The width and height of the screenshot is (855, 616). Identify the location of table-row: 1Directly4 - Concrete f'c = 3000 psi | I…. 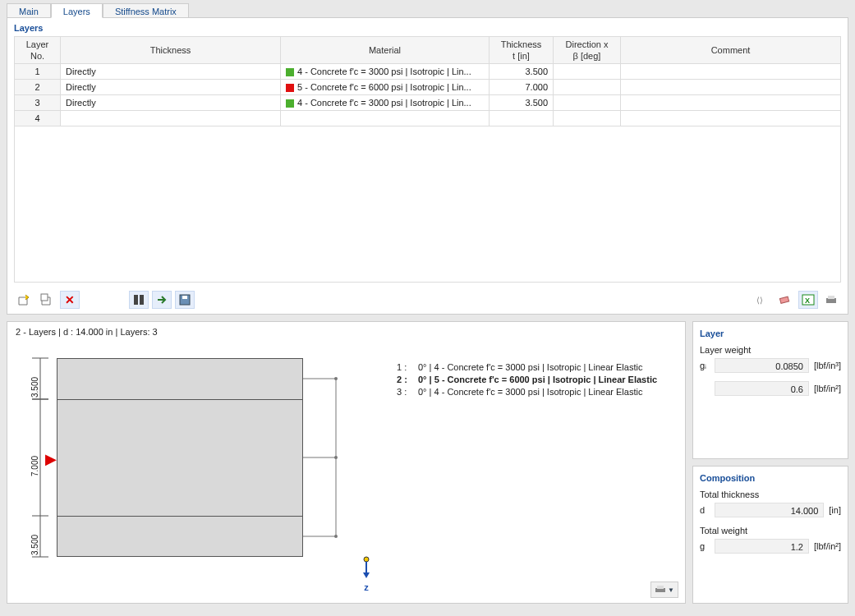
(428, 72).